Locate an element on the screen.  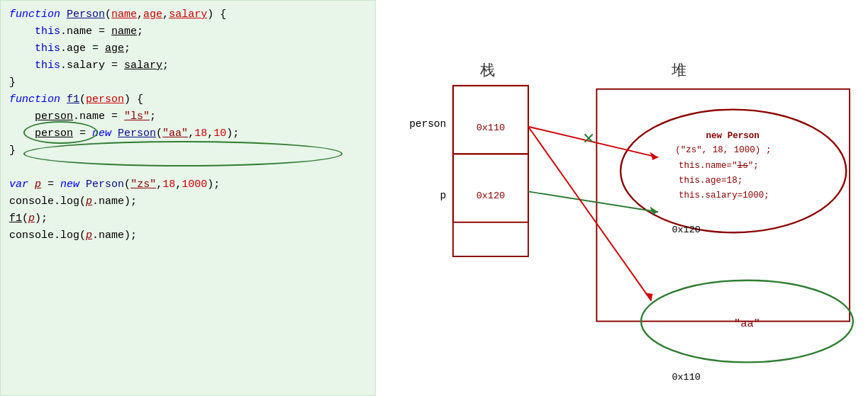
code-line-l1: function Person(name,age,salary) { is located at coordinates (188, 15).